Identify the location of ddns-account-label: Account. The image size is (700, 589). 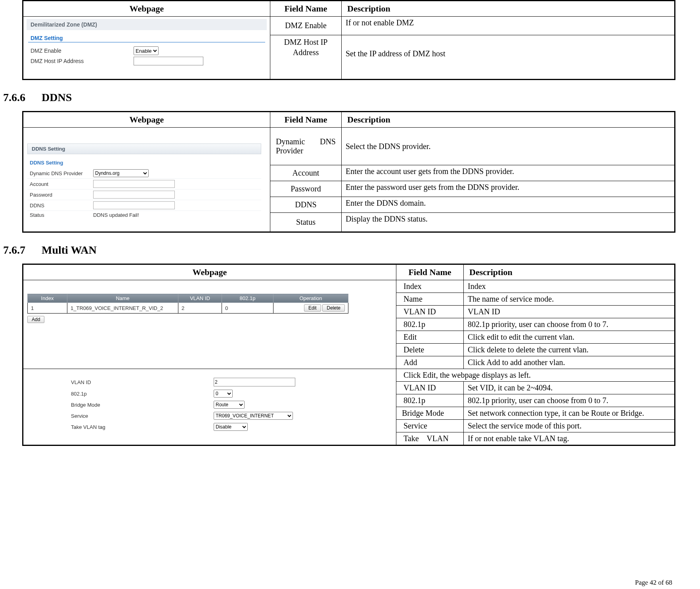
(61, 184).